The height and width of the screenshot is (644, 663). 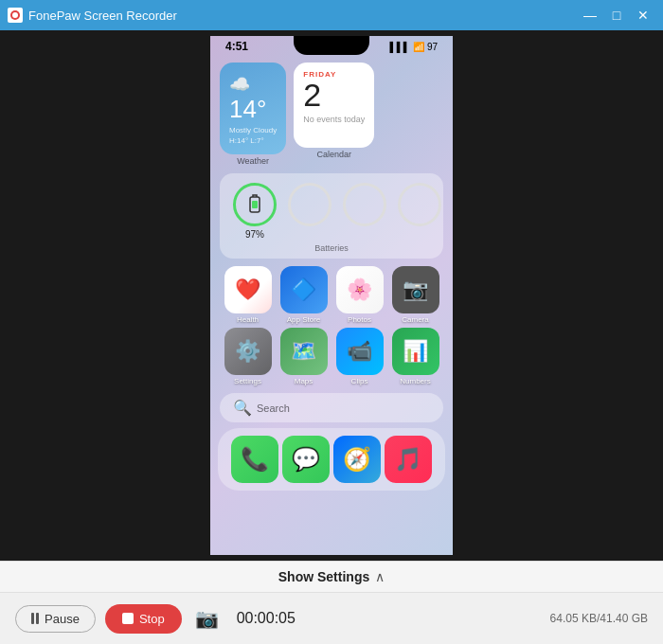 What do you see at coordinates (15, 15) in the screenshot?
I see `app-icon` at bounding box center [15, 15].